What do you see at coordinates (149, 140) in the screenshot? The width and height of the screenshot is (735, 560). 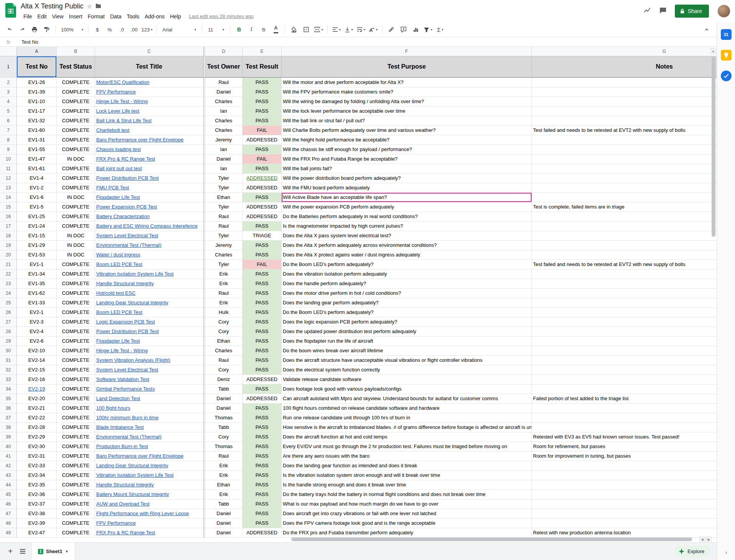 I see `cell-test-title: Baro Performance over Flight Envelope` at bounding box center [149, 140].